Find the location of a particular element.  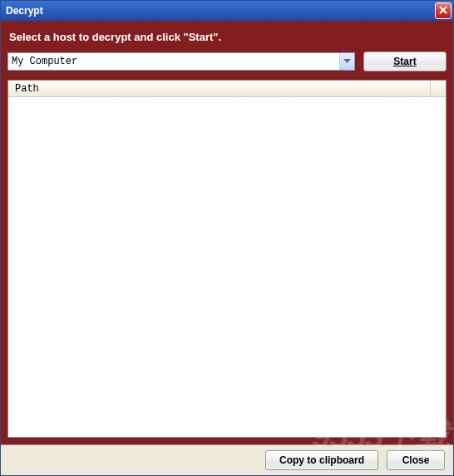

list-header: Path is located at coordinates (227, 89).